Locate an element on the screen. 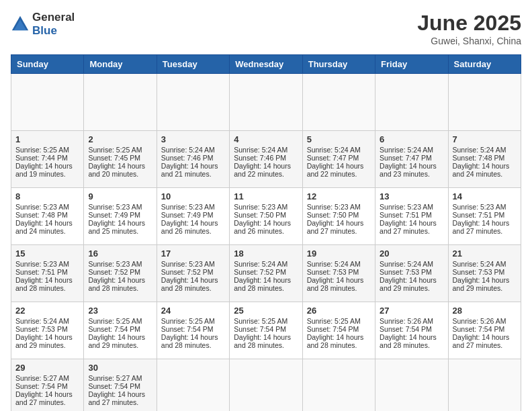 Image resolution: width=532 pixels, height=411 pixels. week-row-2: 1Sunrise: 5:25 AMSunset: 7:44 PMDaylight… is located at coordinates (266, 160).